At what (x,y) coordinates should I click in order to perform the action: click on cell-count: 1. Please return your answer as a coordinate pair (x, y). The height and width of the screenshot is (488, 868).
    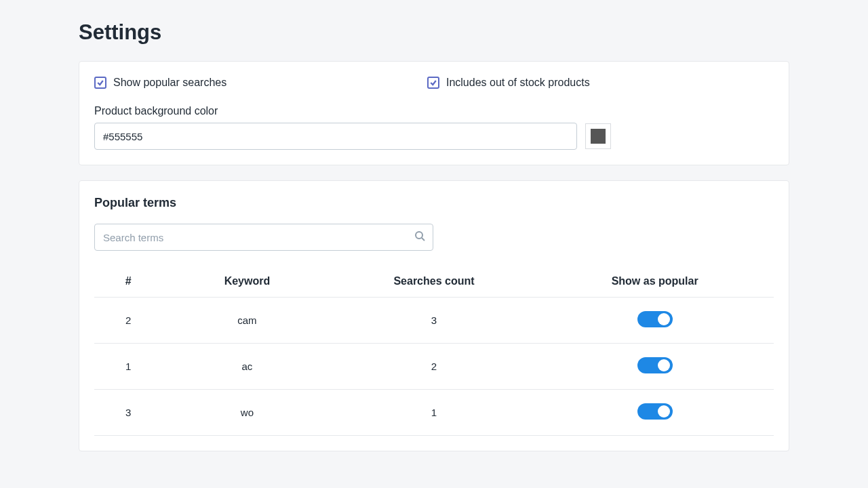
    Looking at the image, I should click on (434, 413).